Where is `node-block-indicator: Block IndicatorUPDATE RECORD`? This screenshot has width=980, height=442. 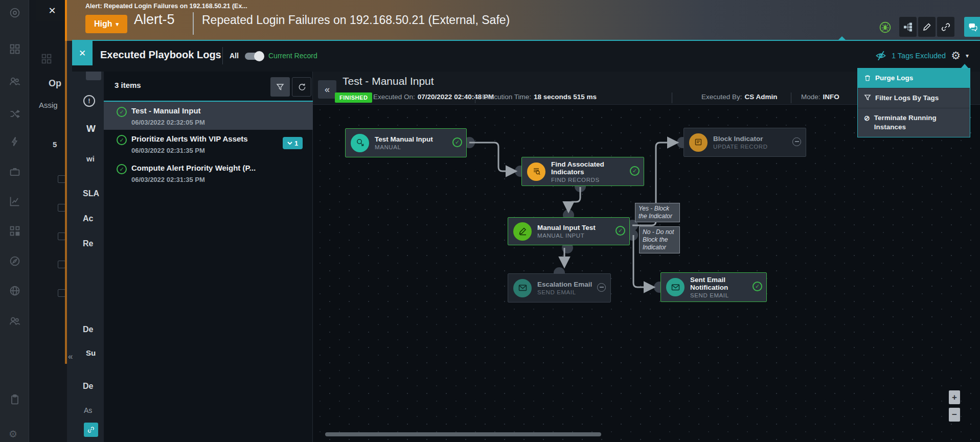
node-block-indicator: Block IndicatorUPDATE RECORD is located at coordinates (745, 142).